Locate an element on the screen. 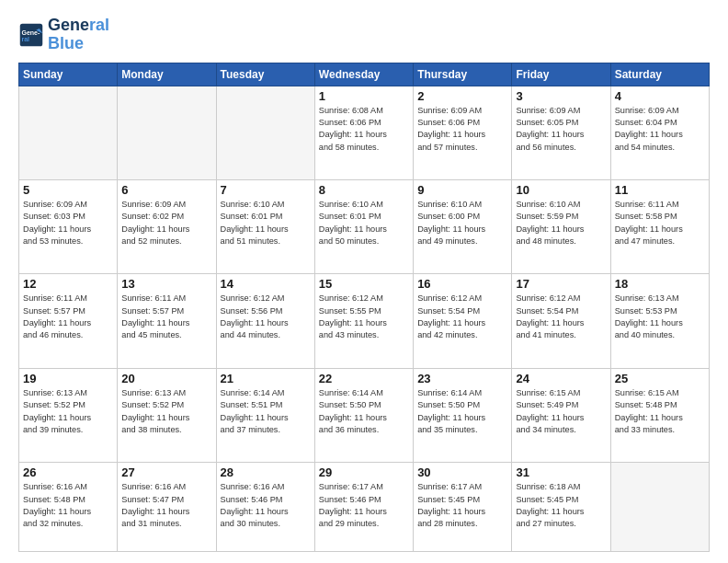 The width and height of the screenshot is (728, 563). day-info: Sunrise: 6:16 AMSunset: 5:48 PMDaylight:… is located at coordinates (68, 506).